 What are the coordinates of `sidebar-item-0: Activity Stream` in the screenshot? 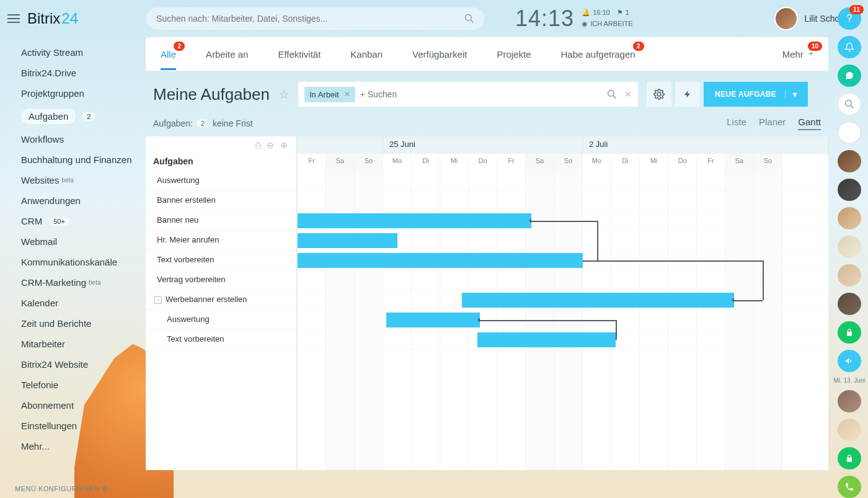 It's located at (73, 52).